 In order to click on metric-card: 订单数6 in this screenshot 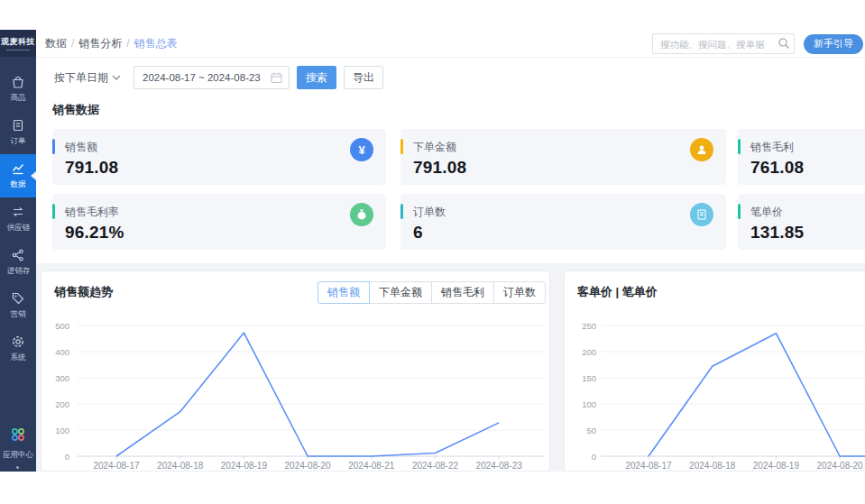, I will do `click(563, 222)`.